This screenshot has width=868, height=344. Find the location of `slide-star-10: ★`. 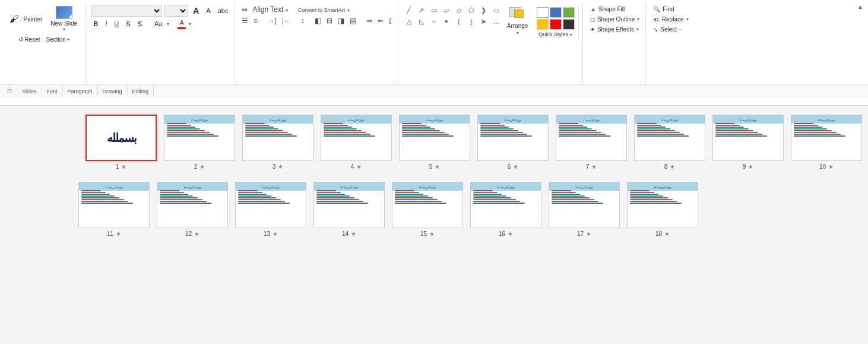

slide-star-10: ★ is located at coordinates (831, 166).